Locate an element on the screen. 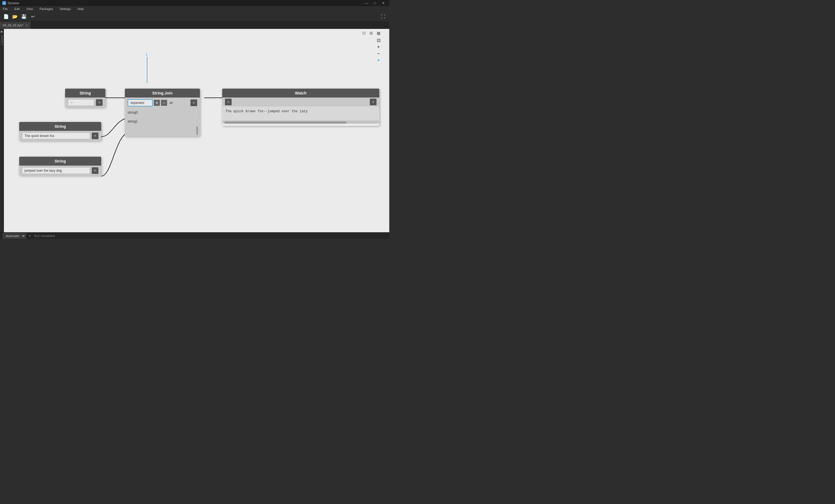  layout-button: ⊞ is located at coordinates (371, 33).